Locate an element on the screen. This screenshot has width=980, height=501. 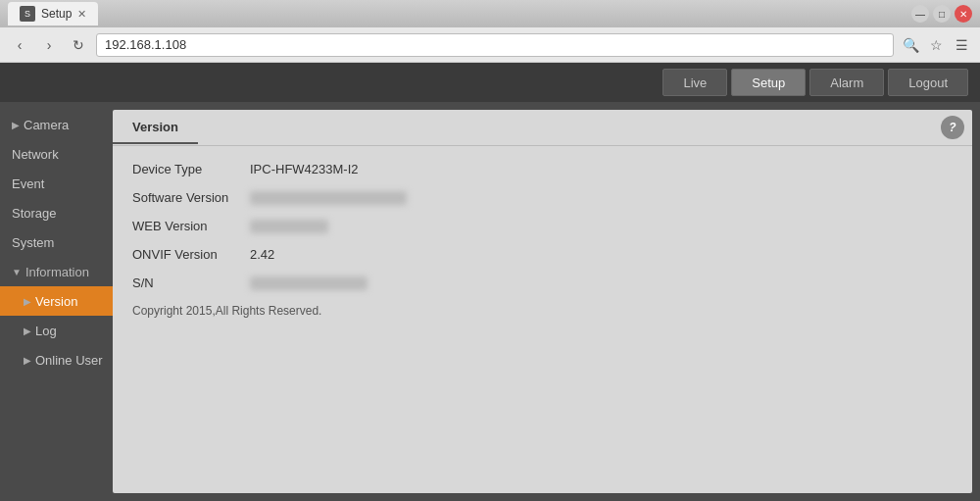
log-arrow-icon: ▶ is located at coordinates (27, 331).